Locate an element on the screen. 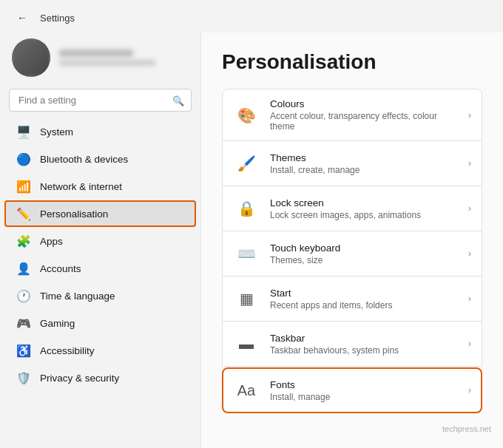 This screenshot has height=448, width=503. sidebar-item-time: 🕐Time & language is located at coordinates (101, 296).